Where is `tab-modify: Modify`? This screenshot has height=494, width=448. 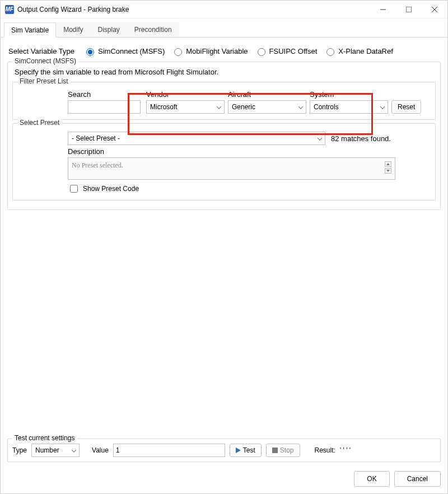 tab-modify: Modify is located at coordinates (73, 29).